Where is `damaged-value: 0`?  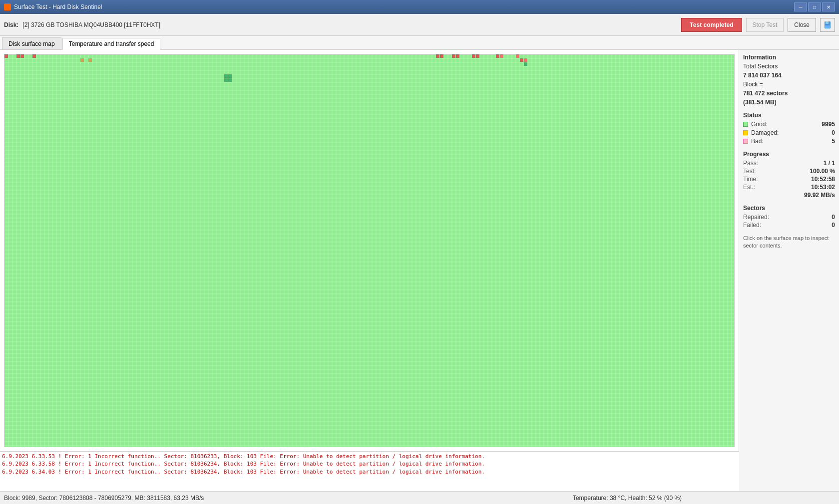
damaged-value: 0 is located at coordinates (833, 133).